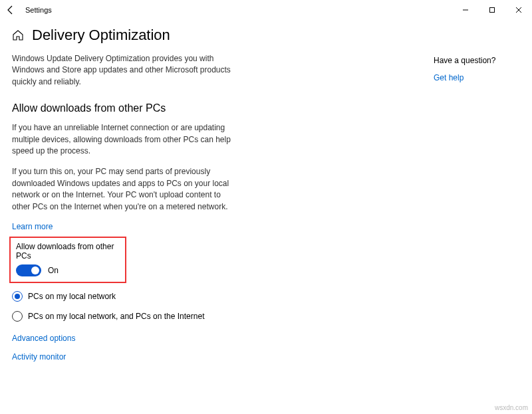  What do you see at coordinates (39, 10) in the screenshot?
I see `app-title: Settings` at bounding box center [39, 10].